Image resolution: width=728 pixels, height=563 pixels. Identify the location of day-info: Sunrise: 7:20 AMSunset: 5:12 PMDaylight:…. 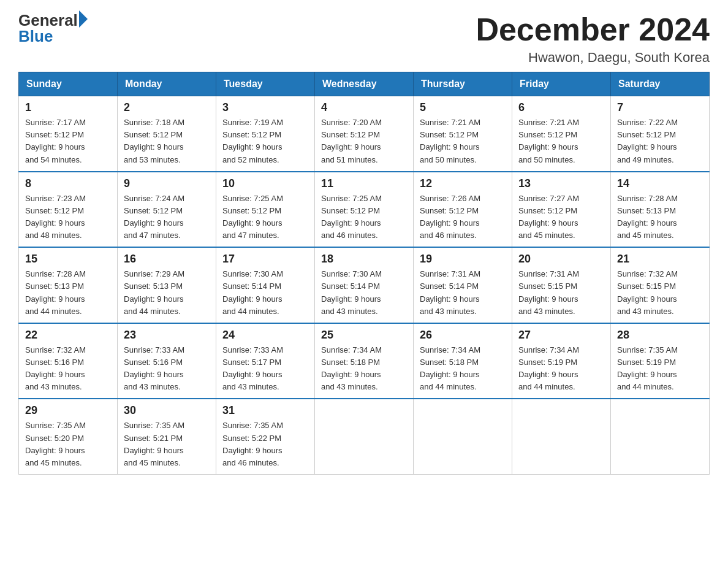
(364, 141).